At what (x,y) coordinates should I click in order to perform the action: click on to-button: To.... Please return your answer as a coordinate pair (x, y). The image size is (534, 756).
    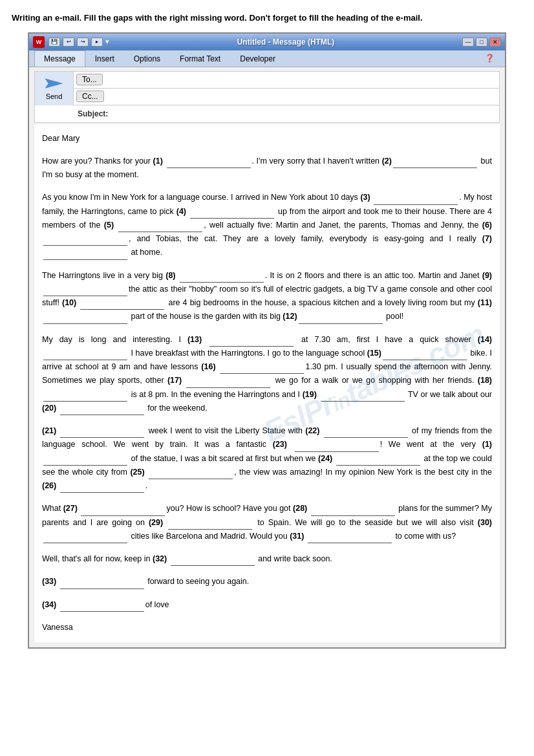
    Looking at the image, I should click on (89, 80).